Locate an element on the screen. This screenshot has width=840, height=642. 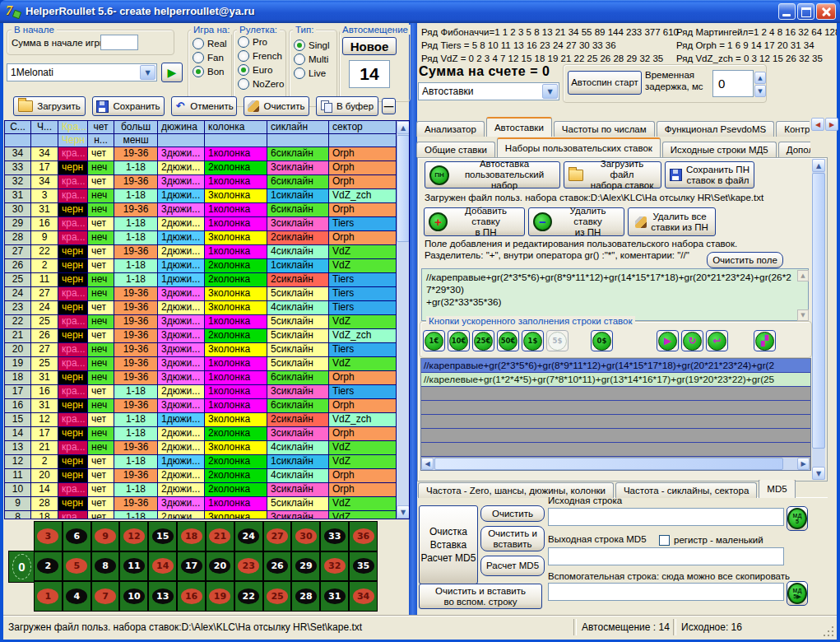
preset-combo: 1Melonati ▼ is located at coordinates (82, 72).